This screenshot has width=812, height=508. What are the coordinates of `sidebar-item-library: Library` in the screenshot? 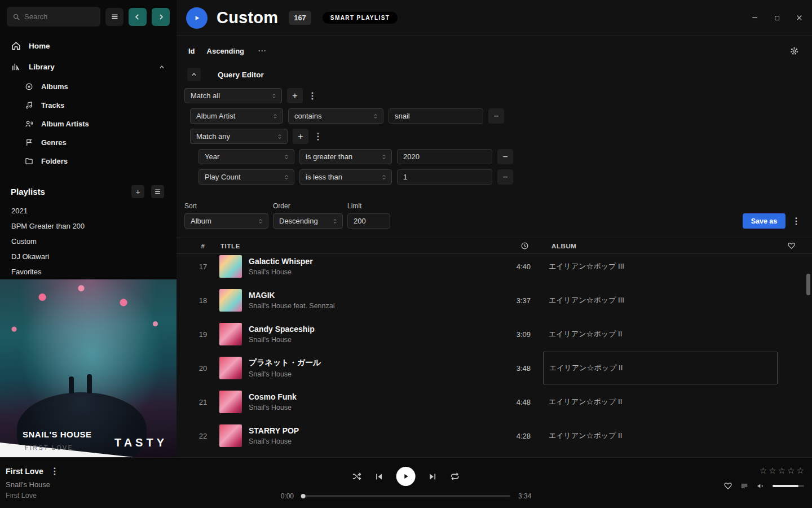 It's located at (88, 67).